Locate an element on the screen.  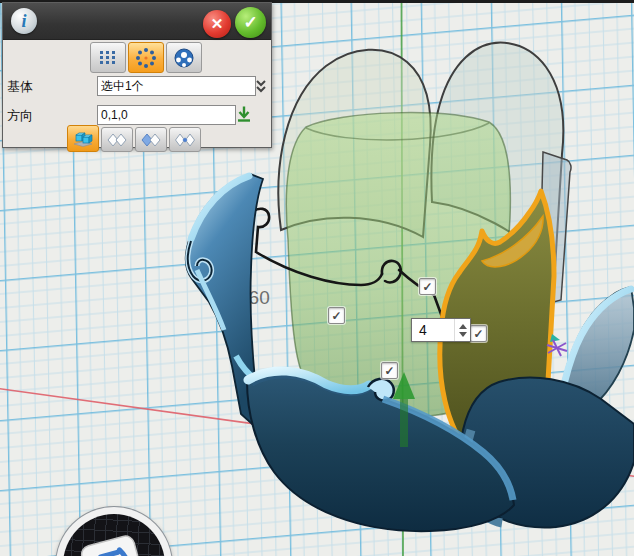
sphere-pattern-icon is located at coordinates (184, 58).